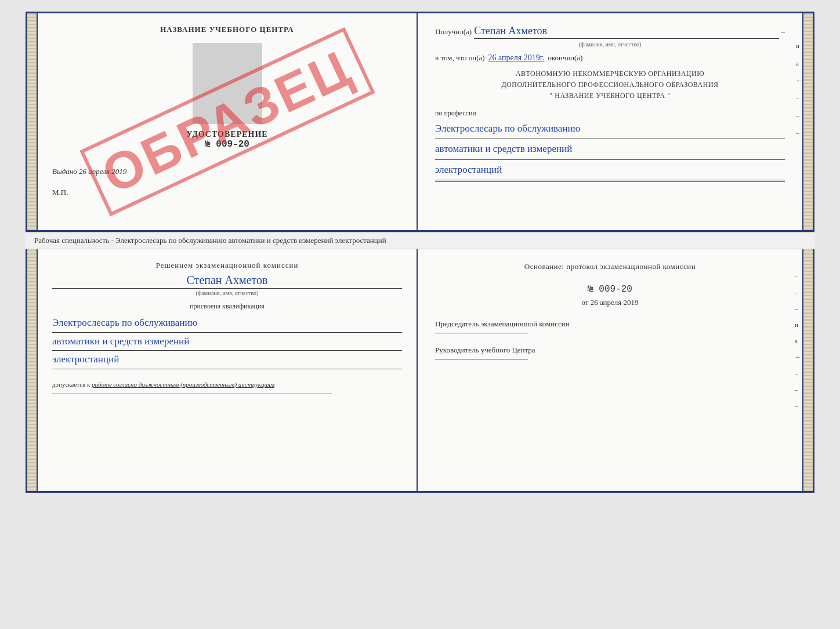 The width and height of the screenshot is (840, 629). What do you see at coordinates (798, 357) in the screenshot?
I see `bottom-side-mark-6: ←` at bounding box center [798, 357].